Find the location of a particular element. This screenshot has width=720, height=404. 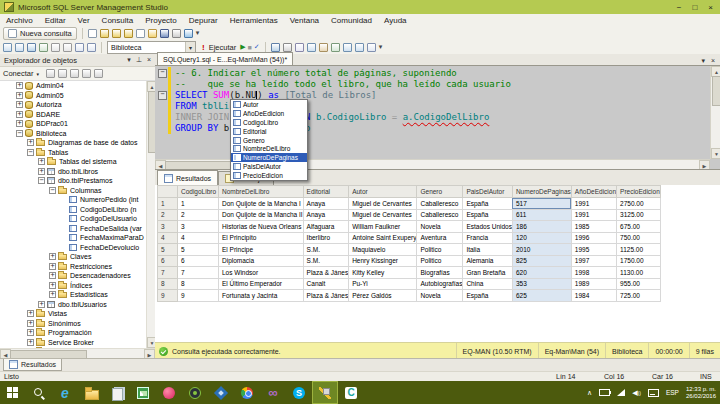

cell: Antoine Saint Exupery is located at coordinates (383, 238).